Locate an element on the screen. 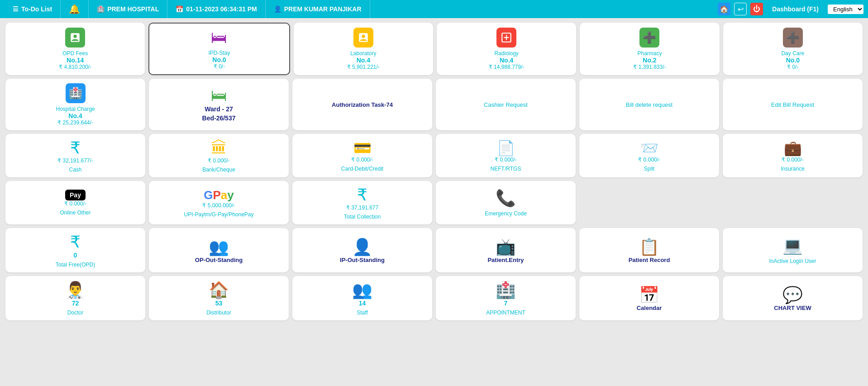 The height and width of the screenshot is (386, 868). doctor-card: 👨‍⚕️ 72 Doctor is located at coordinates (75, 298).